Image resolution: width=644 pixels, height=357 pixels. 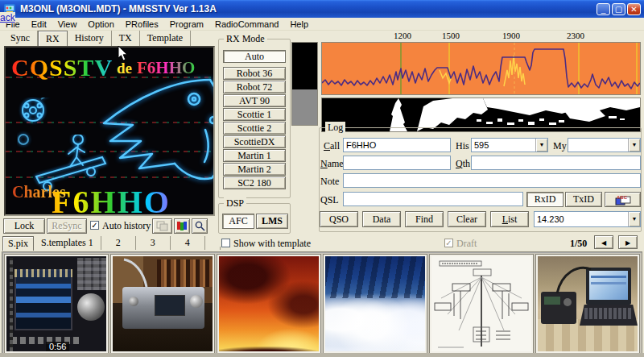 I want to click on data-button: Data, so click(x=382, y=219).